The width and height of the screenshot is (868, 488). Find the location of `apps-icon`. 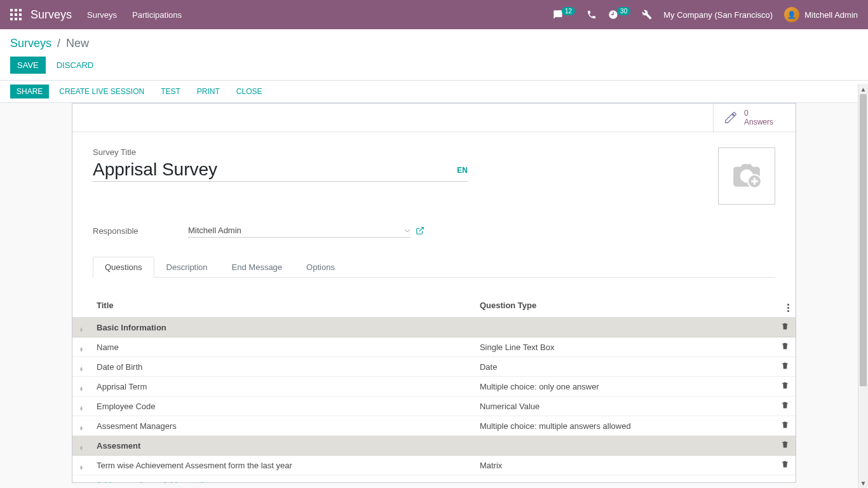

apps-icon is located at coordinates (16, 15).